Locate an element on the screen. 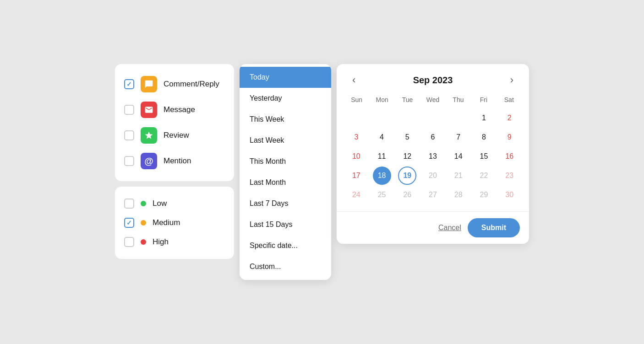 The image size is (644, 344). day-cell-19: 19 is located at coordinates (407, 176).